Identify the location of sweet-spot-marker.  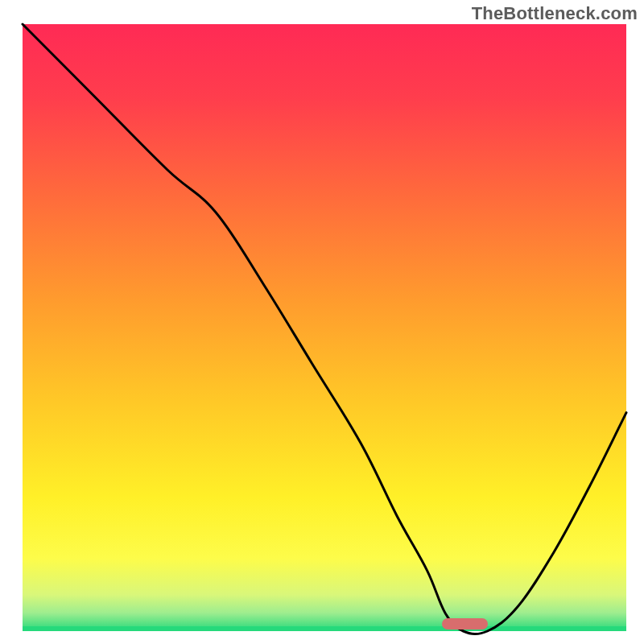
(464, 624).